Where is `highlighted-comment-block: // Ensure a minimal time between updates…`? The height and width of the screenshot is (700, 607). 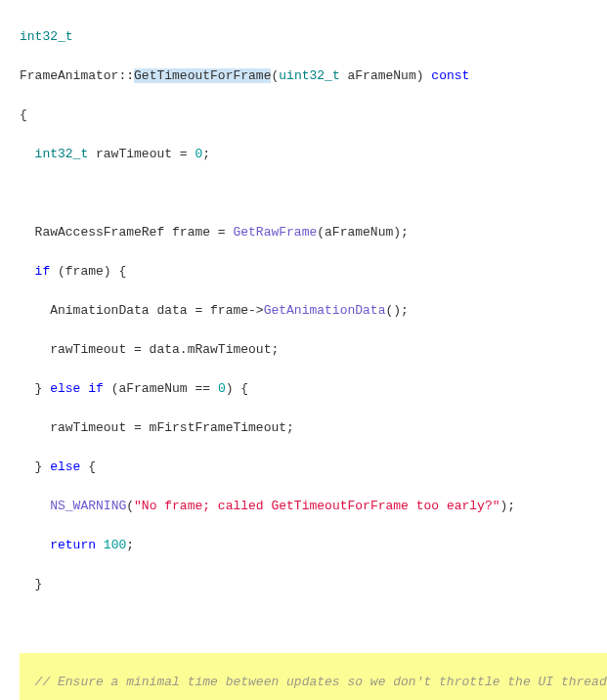
highlighted-comment-block: // Ensure a minimal time between updates… is located at coordinates (313, 677).